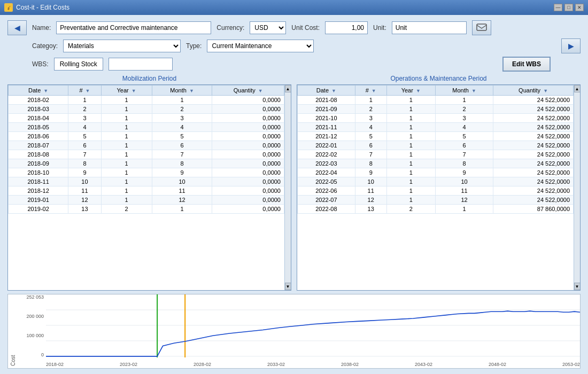  What do you see at coordinates (146, 173) in the screenshot?
I see `mob-row: 2018-109190,0000` at bounding box center [146, 173].